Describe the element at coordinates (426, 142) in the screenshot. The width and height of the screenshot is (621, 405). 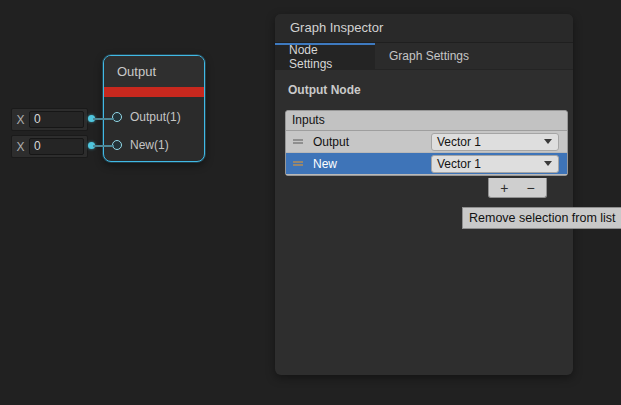
I see `list-row-output: Output Vector 1` at that location.